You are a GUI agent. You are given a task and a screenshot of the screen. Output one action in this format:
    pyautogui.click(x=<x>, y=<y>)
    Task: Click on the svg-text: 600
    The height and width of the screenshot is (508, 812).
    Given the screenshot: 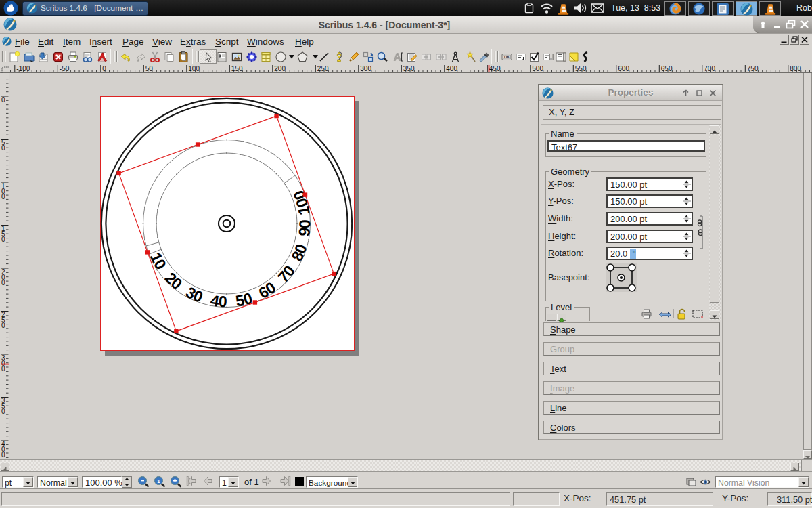 What is the action you would take?
    pyautogui.click(x=624, y=69)
    